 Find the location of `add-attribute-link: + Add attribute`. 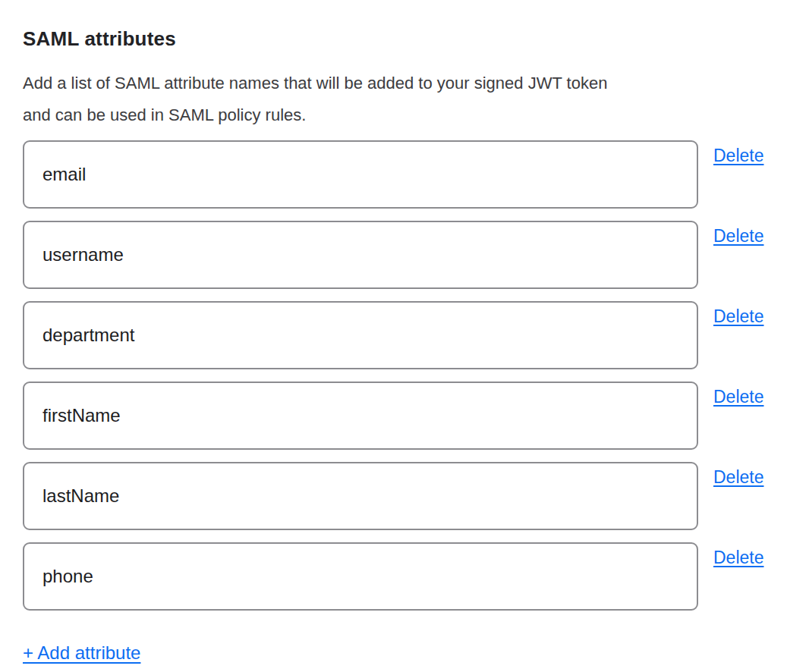

add-attribute-link: + Add attribute is located at coordinates (82, 653).